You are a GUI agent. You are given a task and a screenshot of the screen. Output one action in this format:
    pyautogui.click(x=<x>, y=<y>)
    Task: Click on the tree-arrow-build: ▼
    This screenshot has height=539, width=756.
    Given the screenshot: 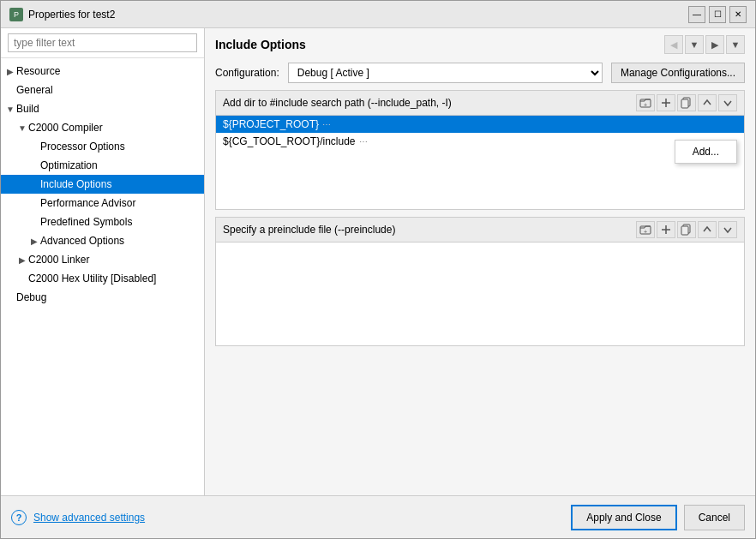 What is the action you would take?
    pyautogui.click(x=10, y=110)
    